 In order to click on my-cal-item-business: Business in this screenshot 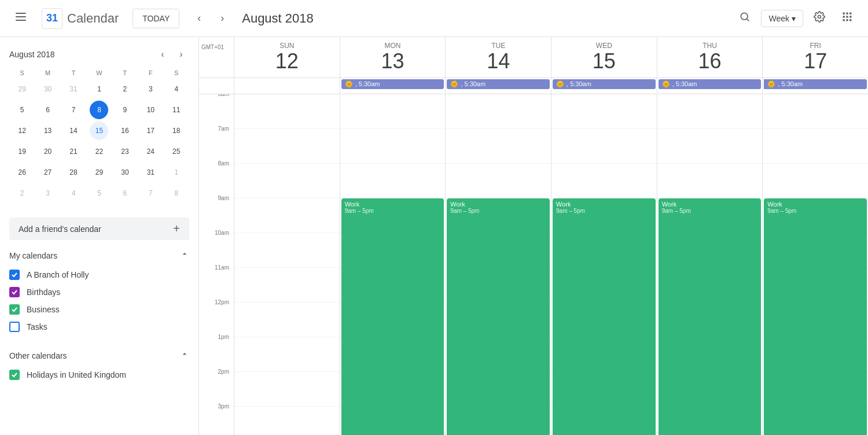, I will do `click(100, 309)`.